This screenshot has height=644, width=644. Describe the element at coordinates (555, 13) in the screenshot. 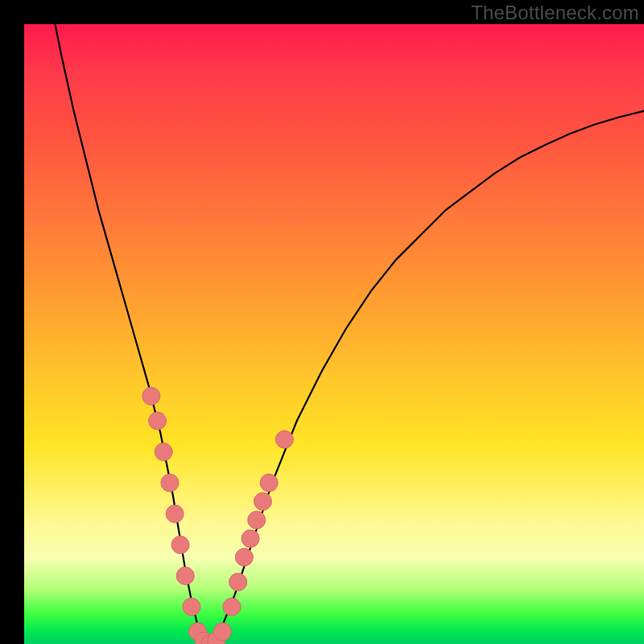

I see `watermark-text: TheBottleneck.com` at that location.